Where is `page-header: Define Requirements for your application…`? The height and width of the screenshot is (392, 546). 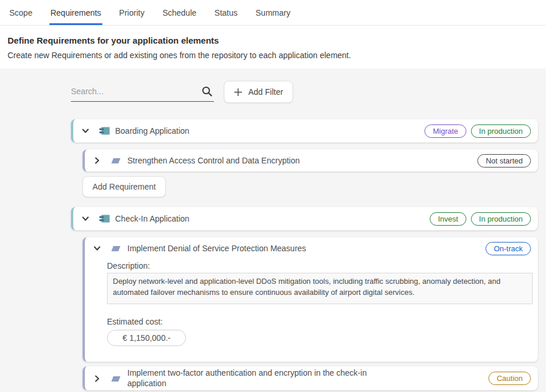
page-header: Define Requirements for your application… is located at coordinates (273, 47).